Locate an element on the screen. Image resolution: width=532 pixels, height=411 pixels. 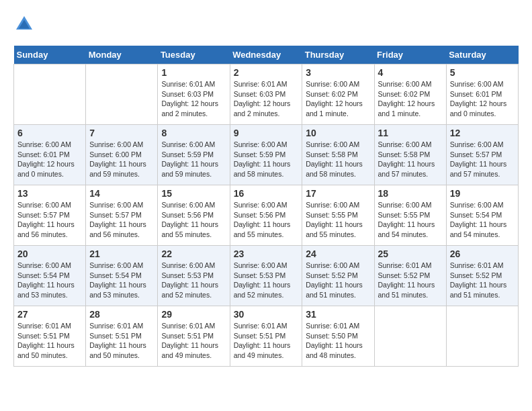
day-info: Sunrise: 6:00 AM Sunset: 6:00 PM Dayligh… is located at coordinates (122, 160).